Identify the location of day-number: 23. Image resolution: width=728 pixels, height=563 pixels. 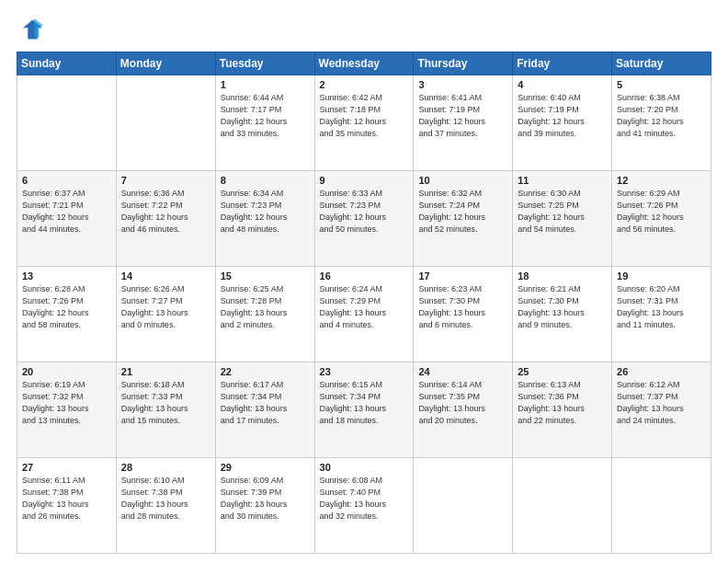
(364, 372).